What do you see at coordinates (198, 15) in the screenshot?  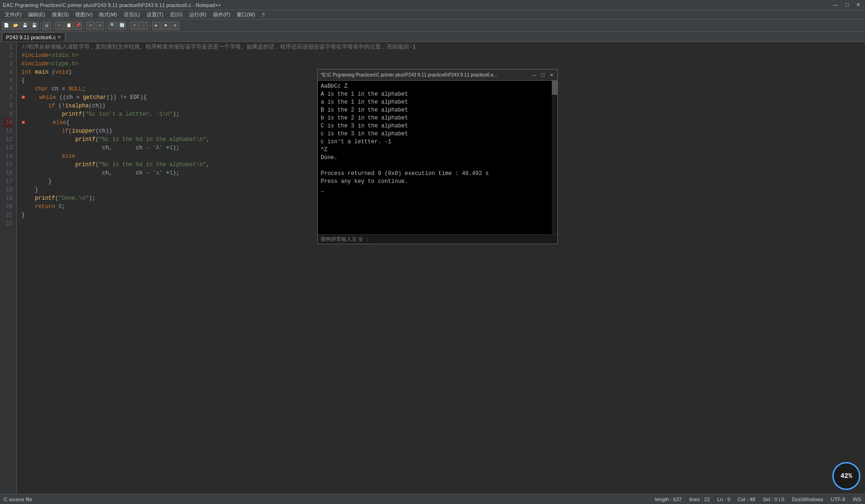 I see `menu-run: 运行(R)` at bounding box center [198, 15].